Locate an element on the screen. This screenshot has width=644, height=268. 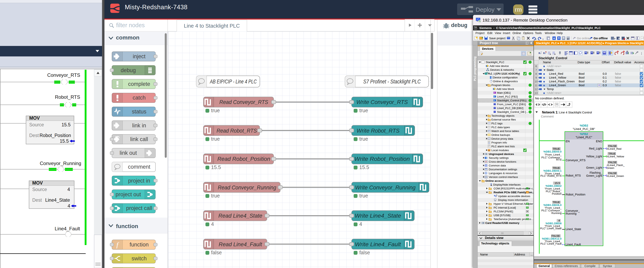
svg-text: Line 4 Stacklight Control is located at coordinates (576, 112).